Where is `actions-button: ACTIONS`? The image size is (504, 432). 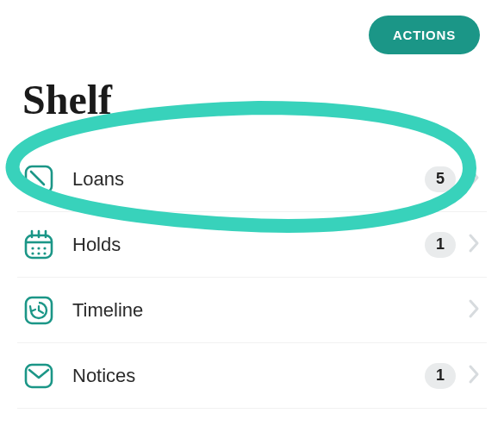 actions-button: ACTIONS is located at coordinates (424, 34).